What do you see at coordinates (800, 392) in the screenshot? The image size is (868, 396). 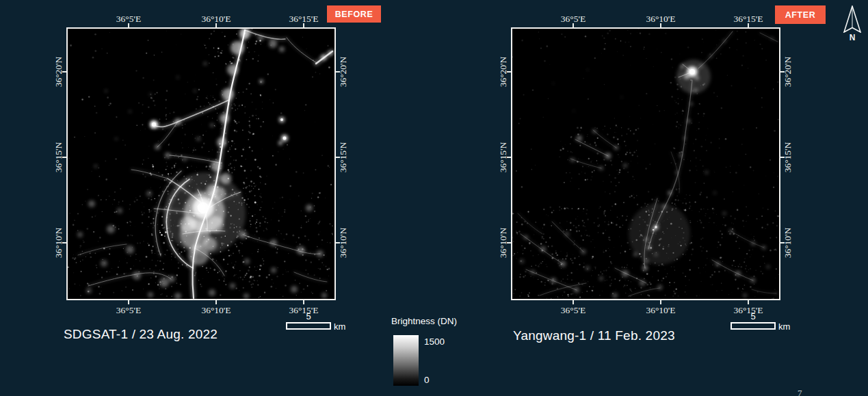 I see `page-number: 7` at bounding box center [800, 392].